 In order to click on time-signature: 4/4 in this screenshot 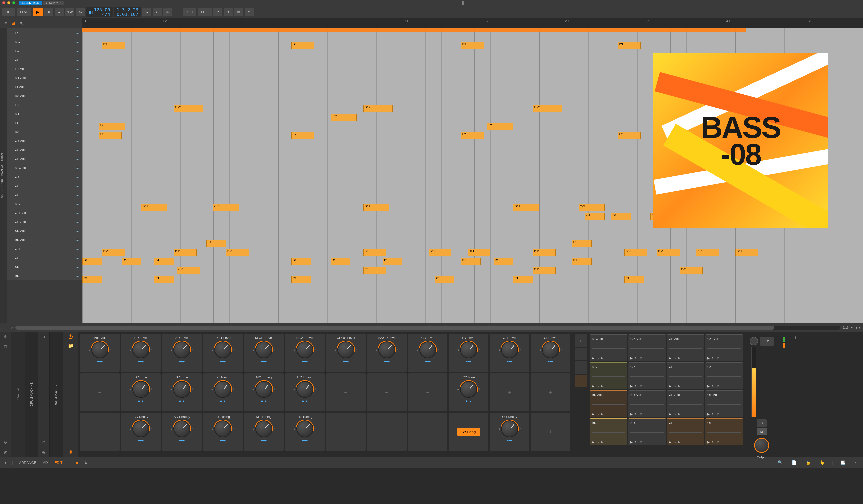, I will do `click(106, 14)`.